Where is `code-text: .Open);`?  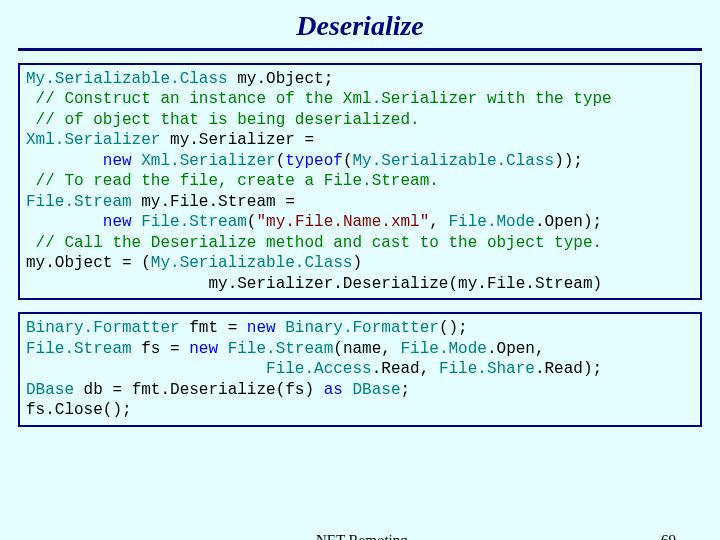
code-text: .Open); is located at coordinates (568, 222).